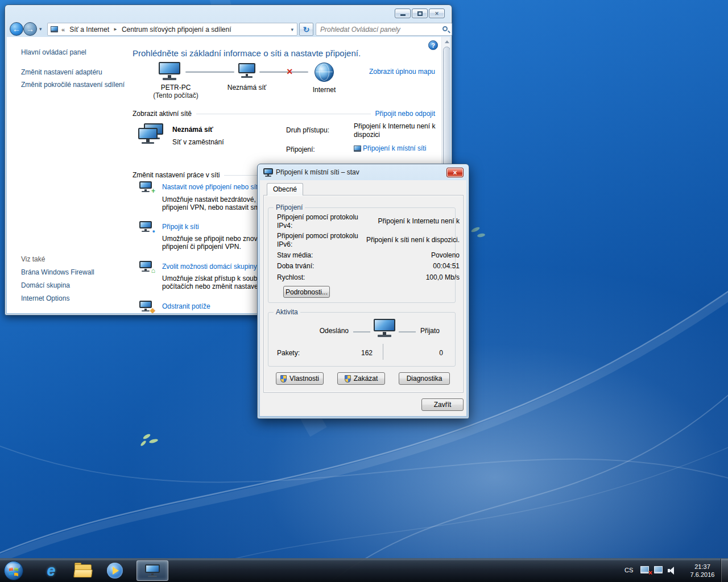  What do you see at coordinates (209, 278) in the screenshot?
I see `task-homegroup-desc: Umožňuje získat přístup k soub` at bounding box center [209, 278].